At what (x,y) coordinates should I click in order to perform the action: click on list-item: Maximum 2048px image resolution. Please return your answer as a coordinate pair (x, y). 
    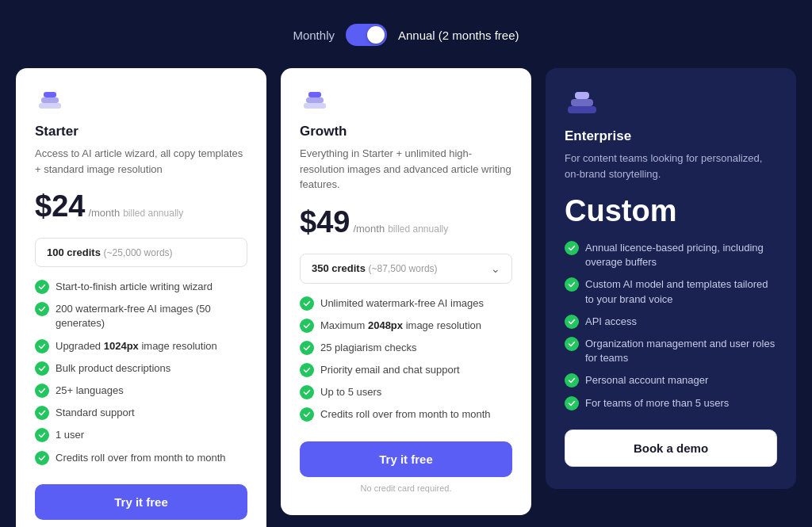
    Looking at the image, I should click on (406, 326).